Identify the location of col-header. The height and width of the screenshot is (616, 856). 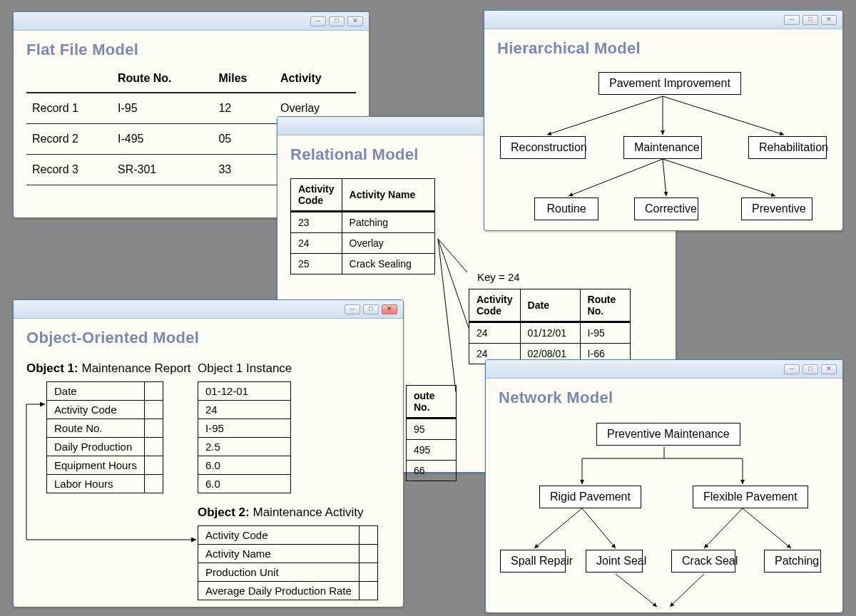
(69, 80).